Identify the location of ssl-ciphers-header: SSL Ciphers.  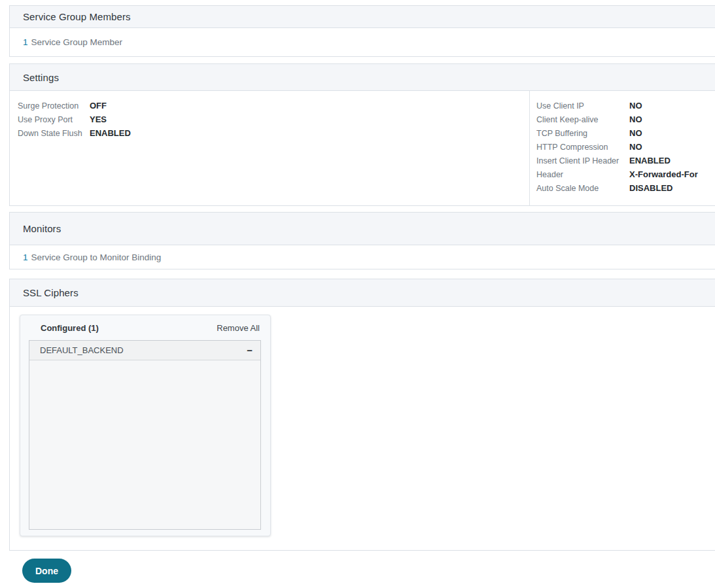
(362, 293).